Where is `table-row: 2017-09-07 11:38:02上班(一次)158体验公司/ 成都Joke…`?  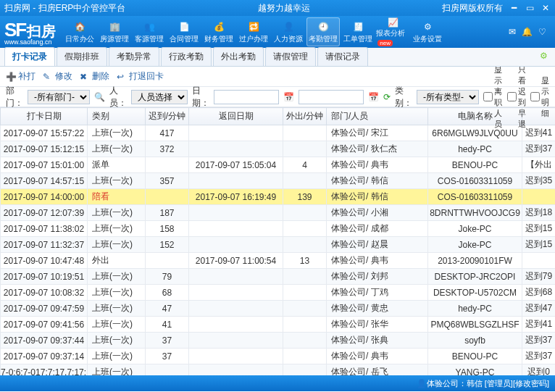 table-row: 2017-09-07 11:38:02上班(一次)158体验公司/ 成都Joke… is located at coordinates (278, 229).